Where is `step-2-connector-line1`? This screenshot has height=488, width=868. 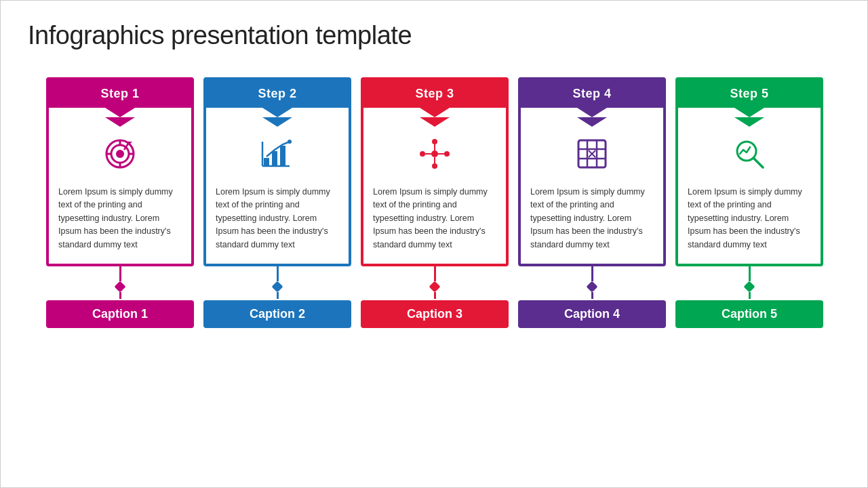 step-2-connector-line1 is located at coordinates (278, 274).